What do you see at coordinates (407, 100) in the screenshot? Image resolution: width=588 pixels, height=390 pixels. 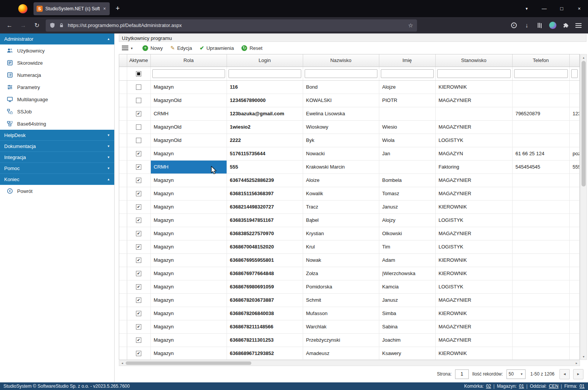 I see `cell-imie: PIOTR` at bounding box center [407, 100].